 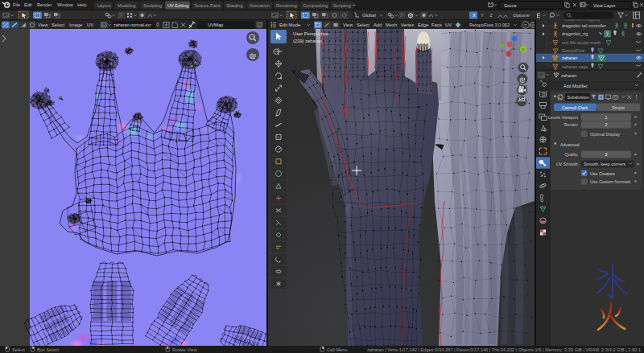 What do you see at coordinates (259, 6) in the screenshot?
I see `svg-text: Animation` at bounding box center [259, 6].